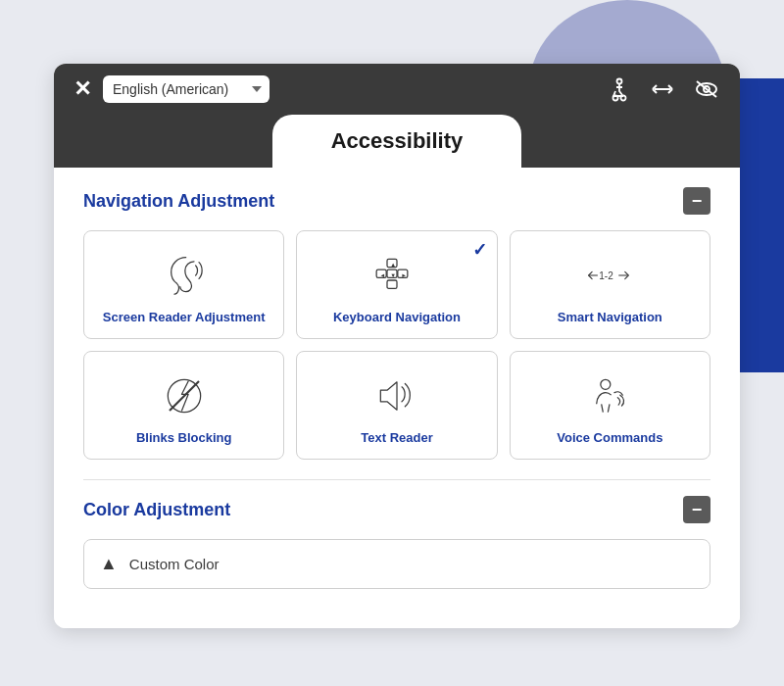 The width and height of the screenshot is (784, 686). I want to click on arrows-icon, so click(662, 89).